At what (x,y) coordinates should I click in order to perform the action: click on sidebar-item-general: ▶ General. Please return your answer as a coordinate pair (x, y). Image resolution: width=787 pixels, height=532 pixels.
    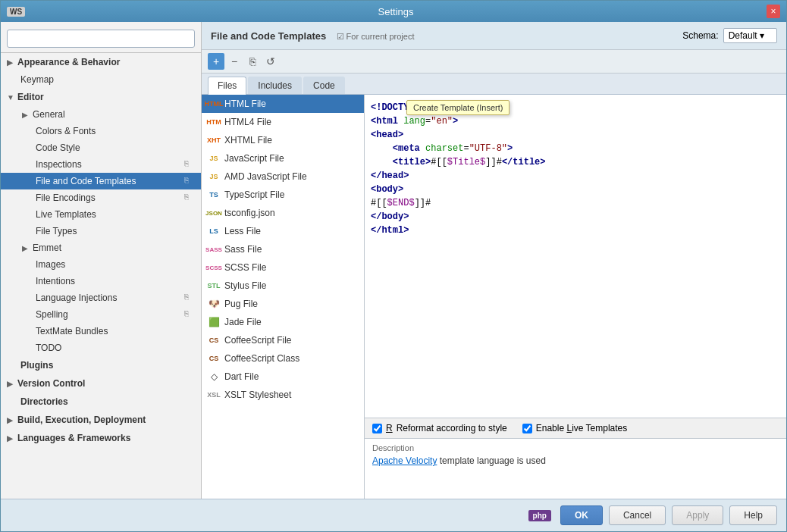
    Looking at the image, I should click on (101, 114).